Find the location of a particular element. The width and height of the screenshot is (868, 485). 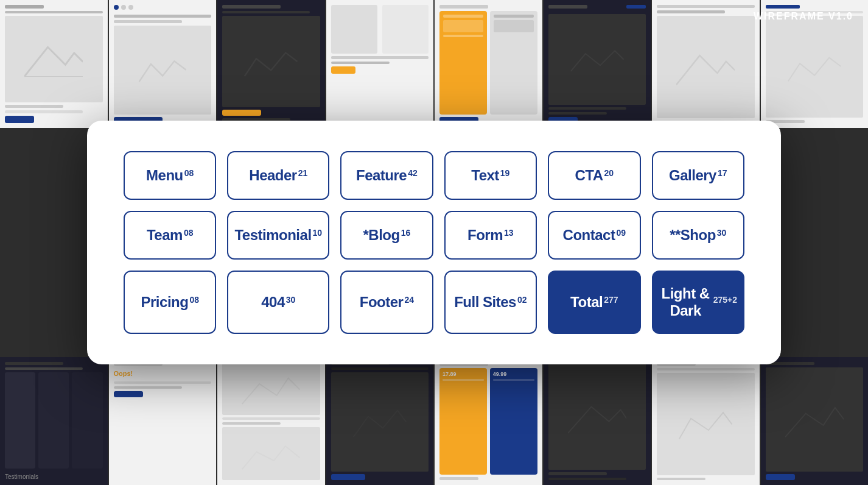

category-label: CTA is located at coordinates (589, 175).